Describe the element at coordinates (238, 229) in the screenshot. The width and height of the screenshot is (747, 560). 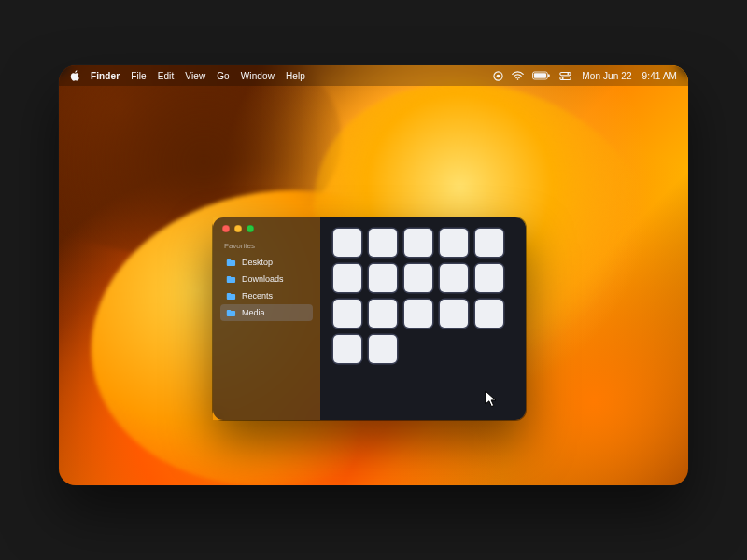
I see `minimize-button` at that location.